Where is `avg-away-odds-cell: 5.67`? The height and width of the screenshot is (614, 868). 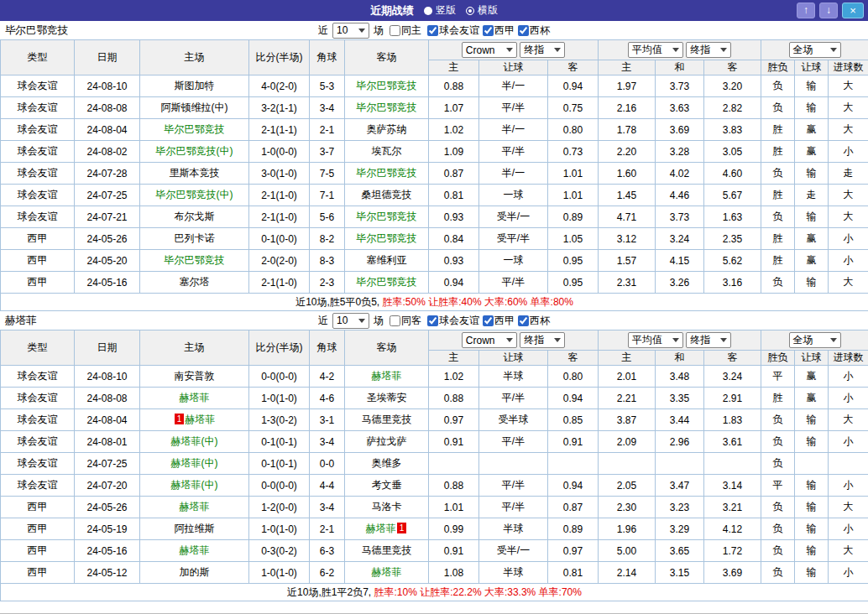
avg-away-odds-cell: 5.67 is located at coordinates (733, 195).